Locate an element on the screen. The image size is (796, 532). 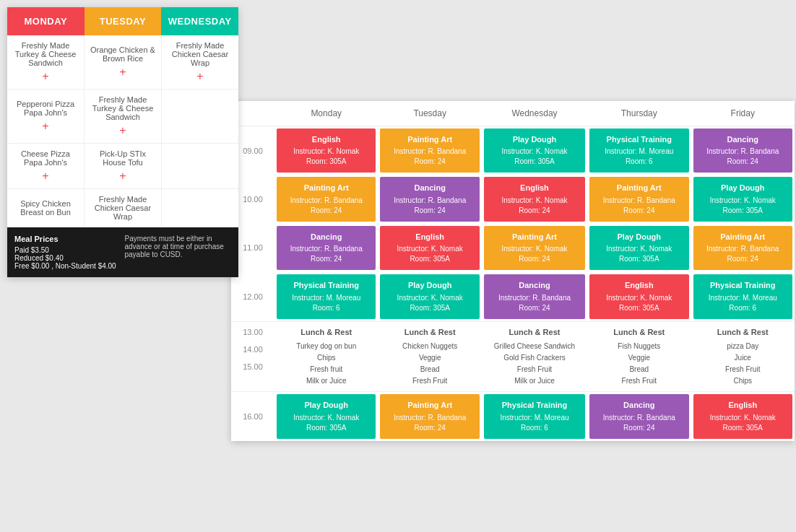
class-cell: Painting ArtInstructor: K. NomakRoom: 24 is located at coordinates (535, 248).